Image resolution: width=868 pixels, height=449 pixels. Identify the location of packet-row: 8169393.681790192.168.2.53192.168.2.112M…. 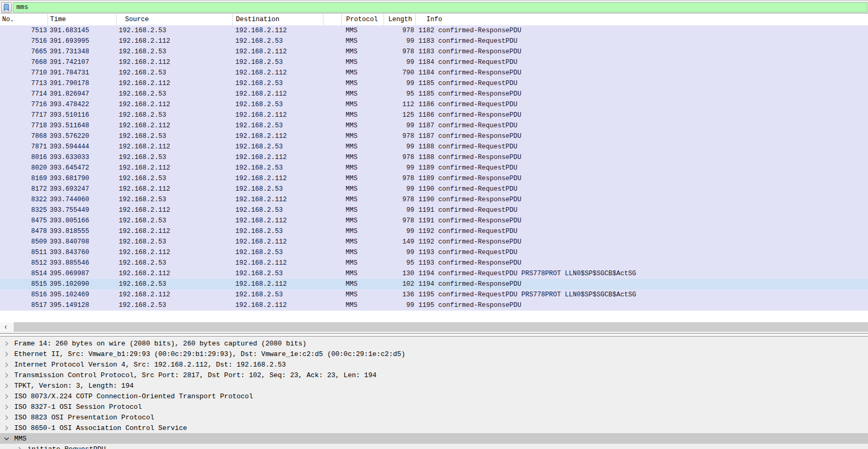
(434, 179).